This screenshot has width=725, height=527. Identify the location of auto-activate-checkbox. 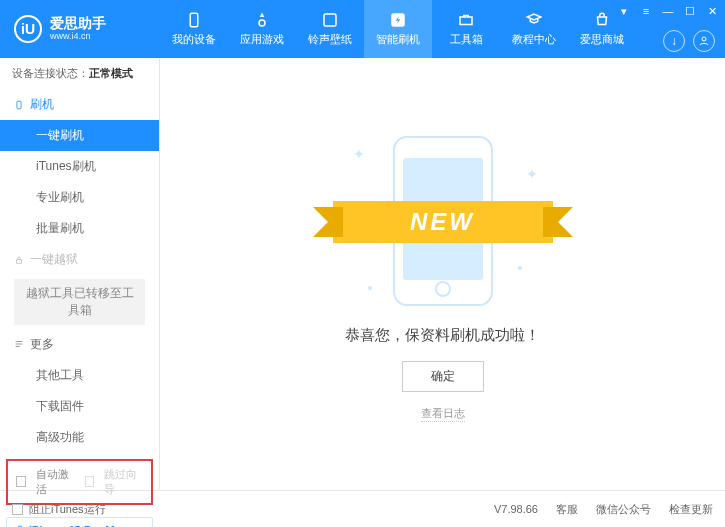
(21, 482).